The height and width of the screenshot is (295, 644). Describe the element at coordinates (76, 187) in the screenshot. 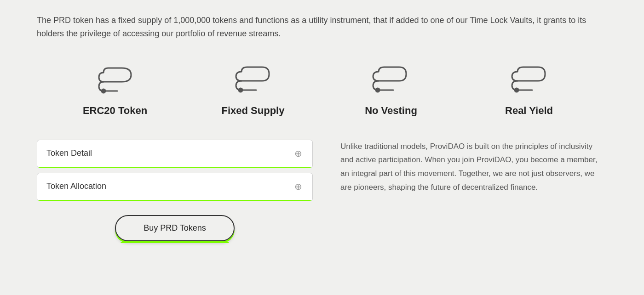

I see `token-allocation-title: Token Allocation` at that location.